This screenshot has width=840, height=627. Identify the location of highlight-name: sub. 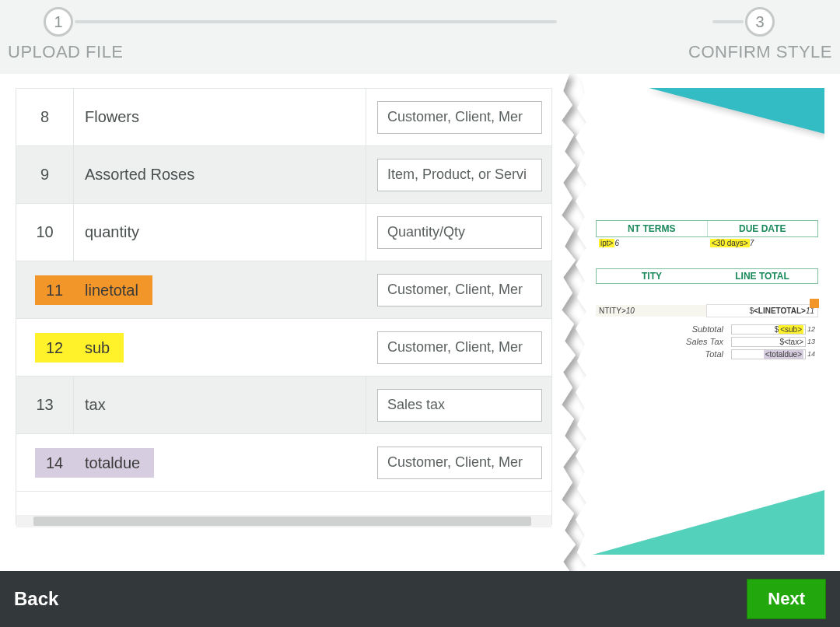
(99, 349).